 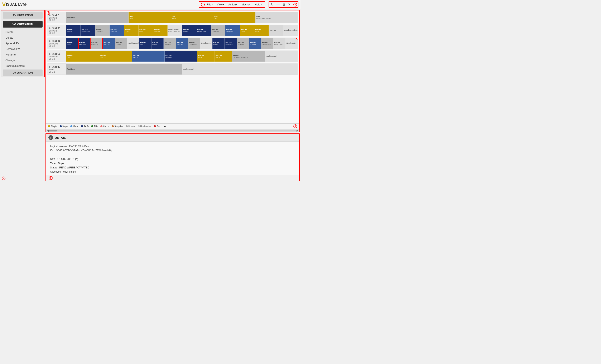 What do you see at coordinates (284, 4) in the screenshot?
I see `restore-button: ⧉` at bounding box center [284, 4].